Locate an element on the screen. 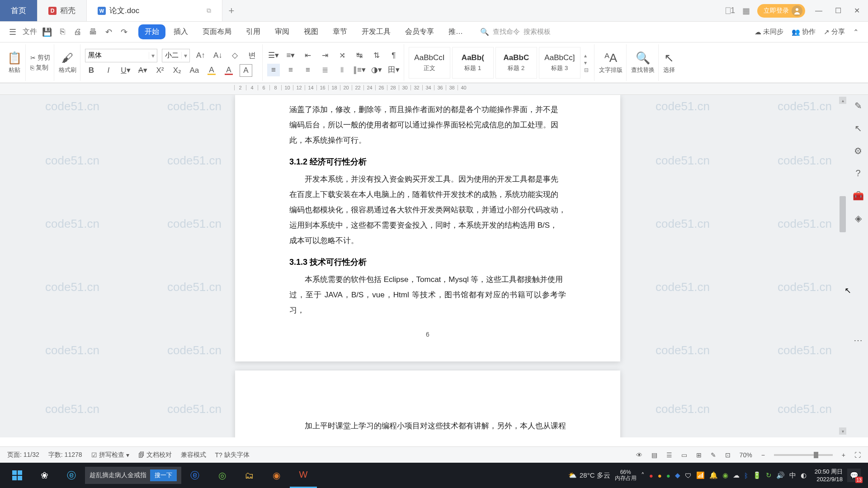  highlight-view-icon: ✎ is located at coordinates (713, 455).